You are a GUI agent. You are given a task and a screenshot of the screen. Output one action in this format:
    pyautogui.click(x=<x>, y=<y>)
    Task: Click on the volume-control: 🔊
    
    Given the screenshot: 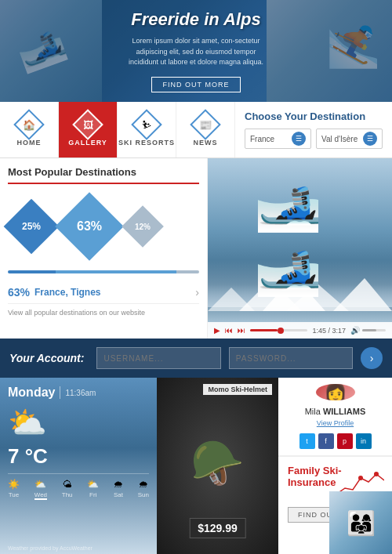 What is the action you would take?
    pyautogui.click(x=368, y=331)
    